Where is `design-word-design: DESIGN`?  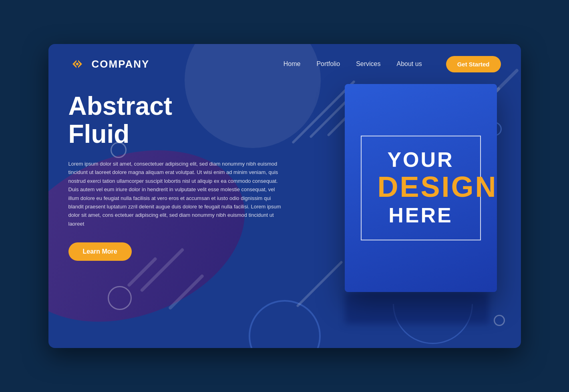 design-word-design: DESIGN is located at coordinates (421, 187).